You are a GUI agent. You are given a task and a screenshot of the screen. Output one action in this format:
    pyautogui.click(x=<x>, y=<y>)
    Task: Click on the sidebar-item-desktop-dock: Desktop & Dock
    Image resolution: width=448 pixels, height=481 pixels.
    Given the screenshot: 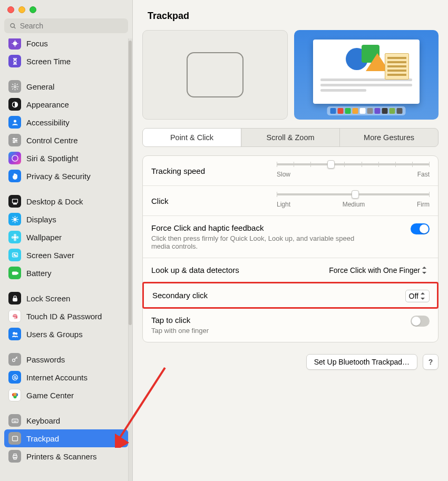 What is the action you would take?
    pyautogui.click(x=66, y=201)
    